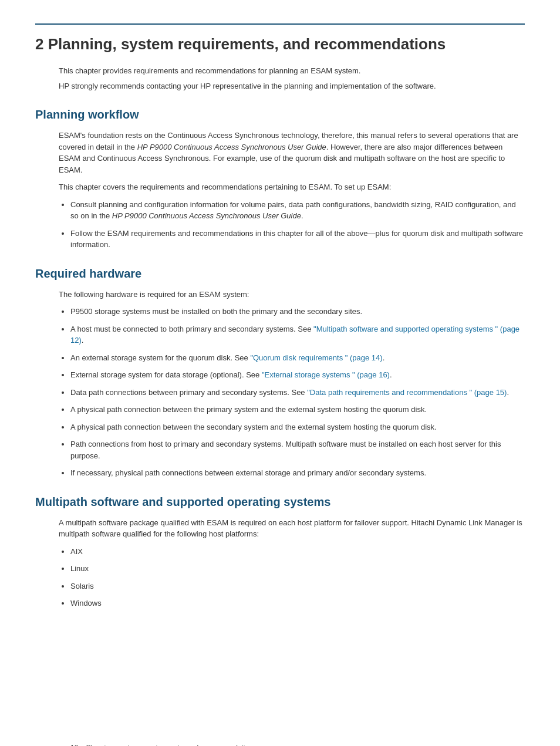 The width and height of the screenshot is (560, 746). Describe the element at coordinates (298, 375) in the screenshot. I see `list-item: External storage system for data storage…` at that location.